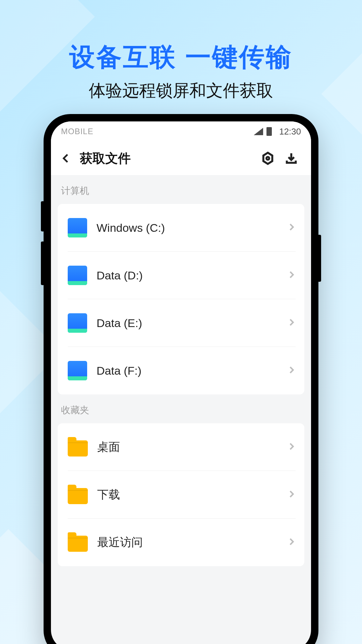 Image resolution: width=362 pixels, height=644 pixels. Describe the element at coordinates (290, 131) in the screenshot. I see `clock: 12:30` at that location.